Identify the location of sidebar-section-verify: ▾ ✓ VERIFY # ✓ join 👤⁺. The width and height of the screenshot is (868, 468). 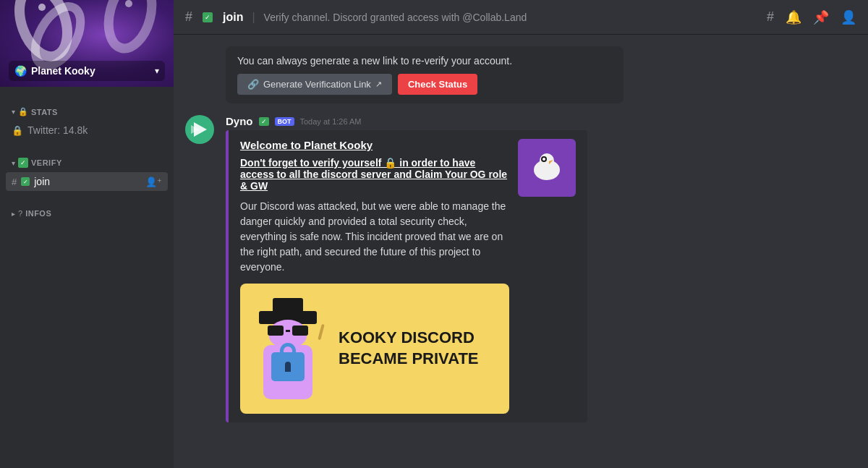
(87, 169).